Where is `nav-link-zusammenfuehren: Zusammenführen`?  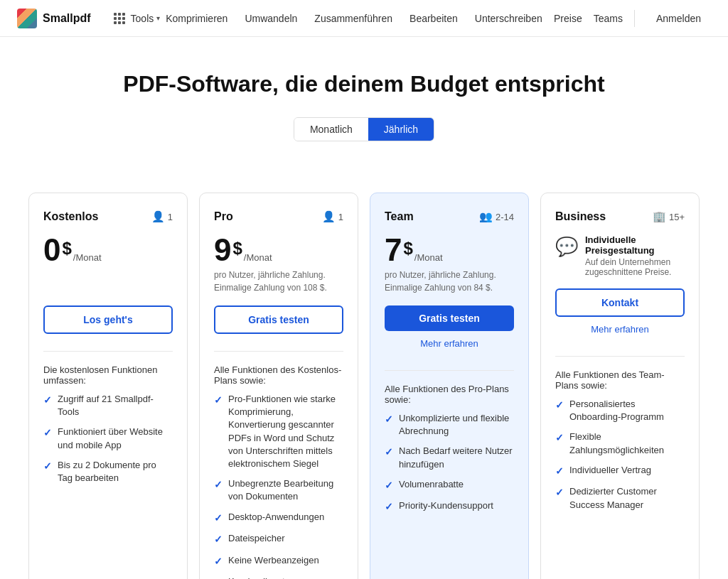
nav-link-zusammenfuehren: Zusammenführen is located at coordinates (353, 18).